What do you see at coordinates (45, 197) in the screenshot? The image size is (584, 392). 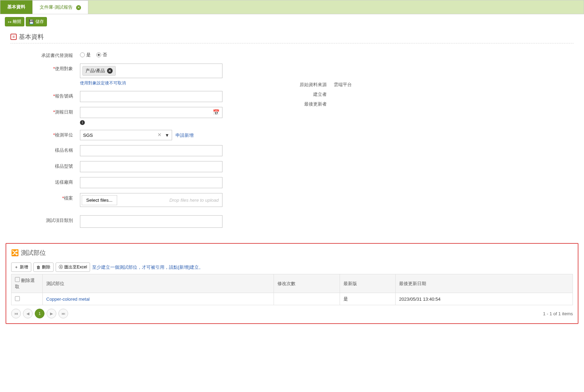 I see `file-label: *檔案` at bounding box center [45, 197].